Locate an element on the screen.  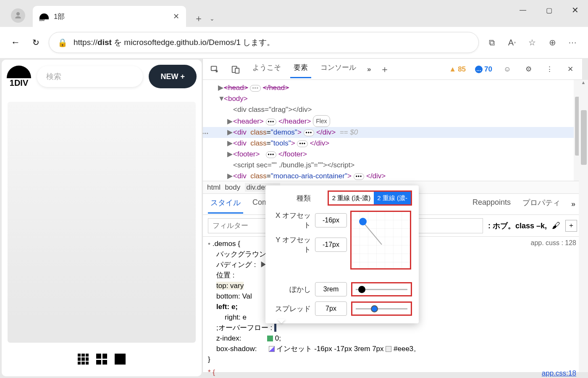
add-tab-icon: ＋ is located at coordinates (385, 69).